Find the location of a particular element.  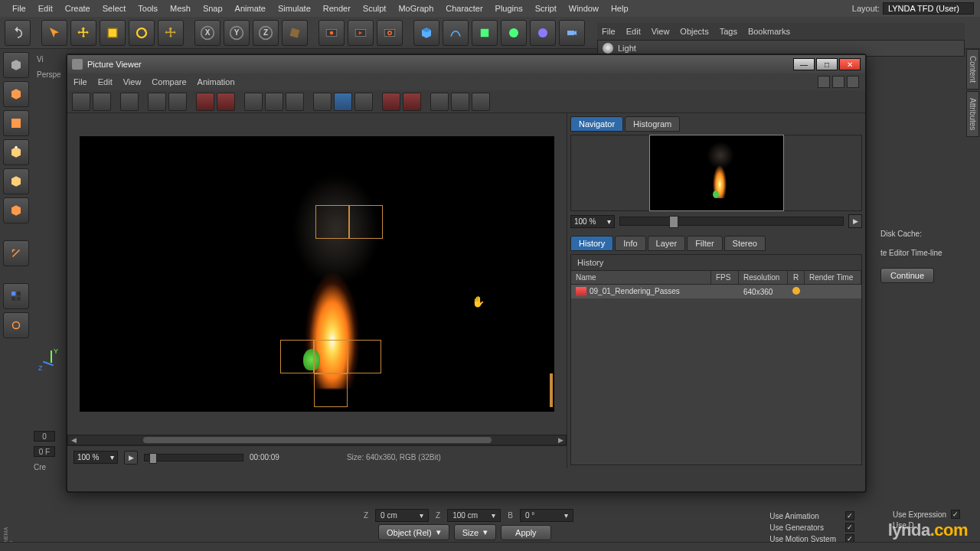

pv-menu-view: View is located at coordinates (132, 82).